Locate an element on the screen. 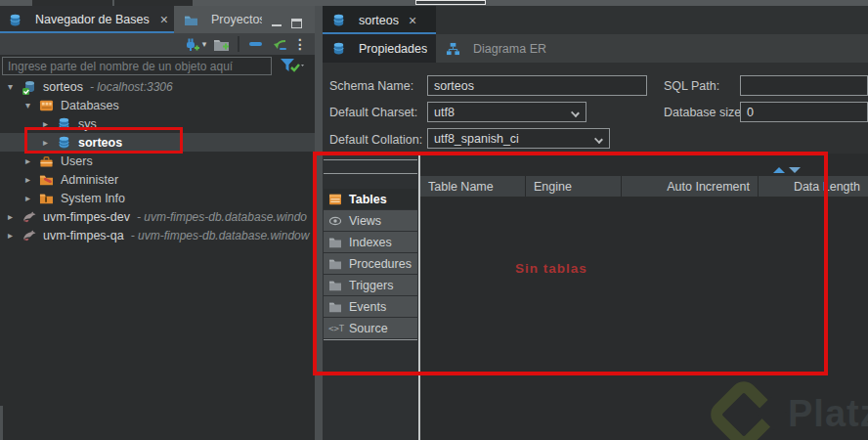 This screenshot has width=868, height=440. filter-icon is located at coordinates (292, 66).